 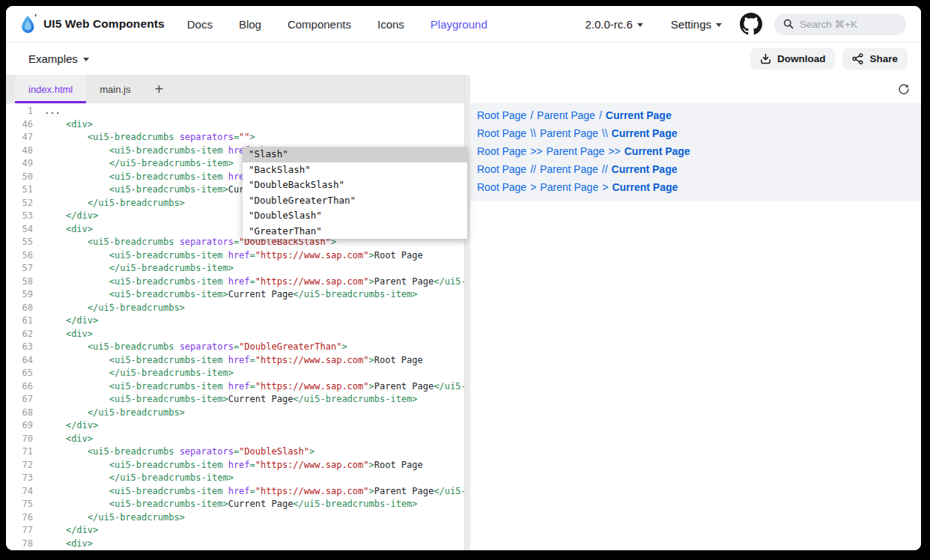 What do you see at coordinates (719, 25) in the screenshot?
I see `chevron-down-icon` at bounding box center [719, 25].